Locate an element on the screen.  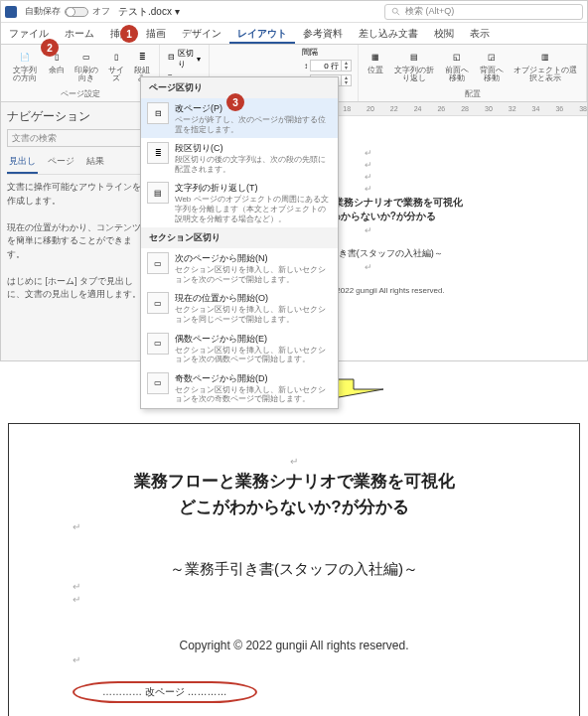
menu-continuous: ▭ 現在の位置から開始(O) セクション区切りを挿入し、新しいセクションを同じペ… is located at coordinates (239, 308).